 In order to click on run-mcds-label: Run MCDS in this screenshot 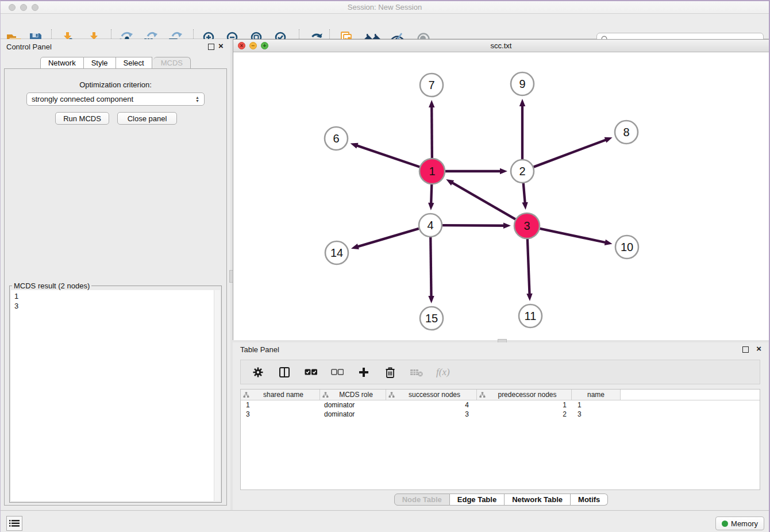, I will do `click(82, 118)`.